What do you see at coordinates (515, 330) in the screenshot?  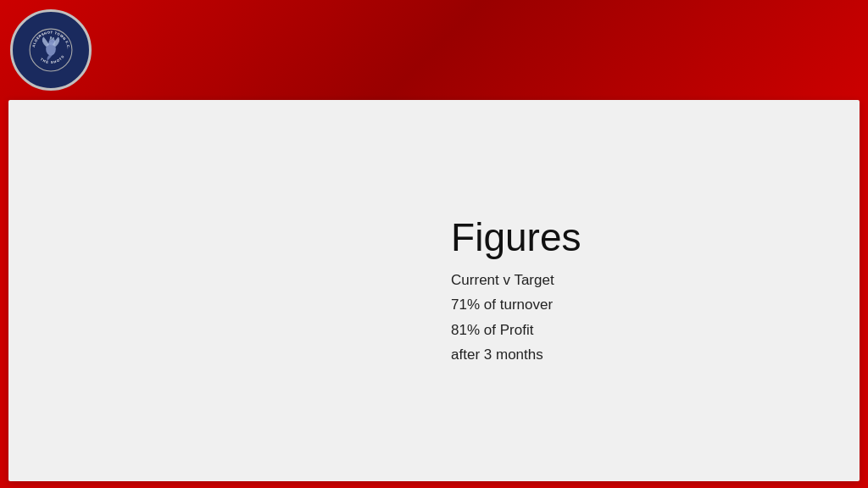 I see `figures-line-3: 81% of Profit` at bounding box center [515, 330].